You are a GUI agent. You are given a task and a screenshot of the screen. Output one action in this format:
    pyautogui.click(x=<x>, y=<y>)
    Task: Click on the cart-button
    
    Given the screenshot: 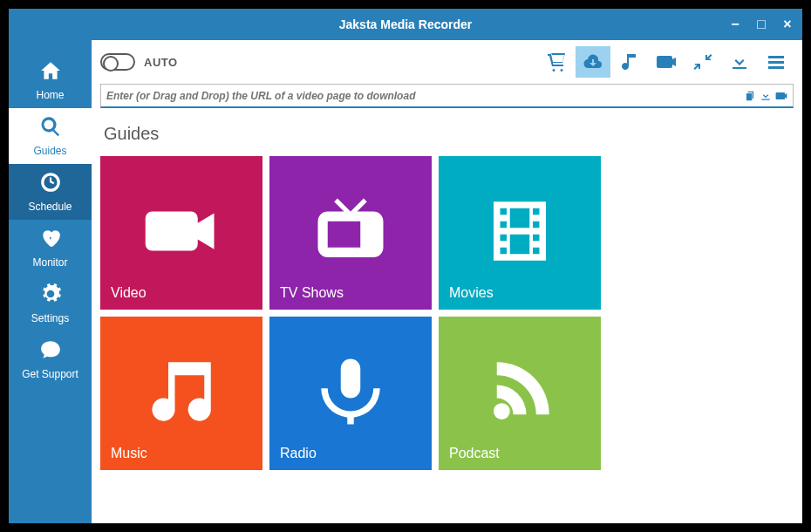 What is the action you would take?
    pyautogui.click(x=556, y=62)
    